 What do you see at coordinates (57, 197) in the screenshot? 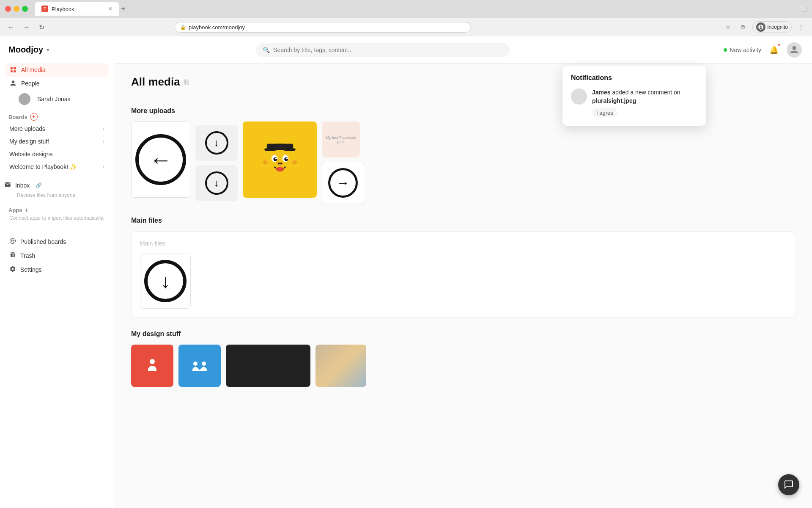
I see `inbox-desc: Receive files from anyone.` at bounding box center [57, 197].